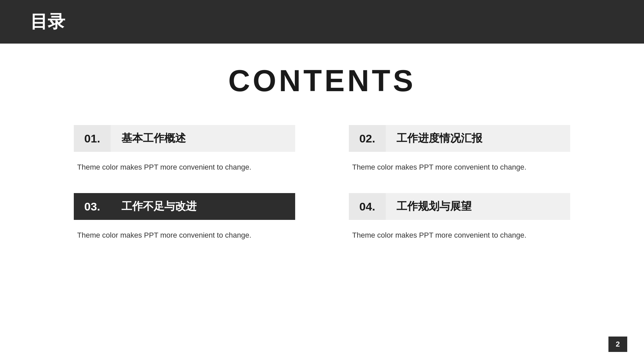 This screenshot has width=644, height=362. What do you see at coordinates (367, 138) in the screenshot?
I see `item-number-box-02: 02.` at bounding box center [367, 138].